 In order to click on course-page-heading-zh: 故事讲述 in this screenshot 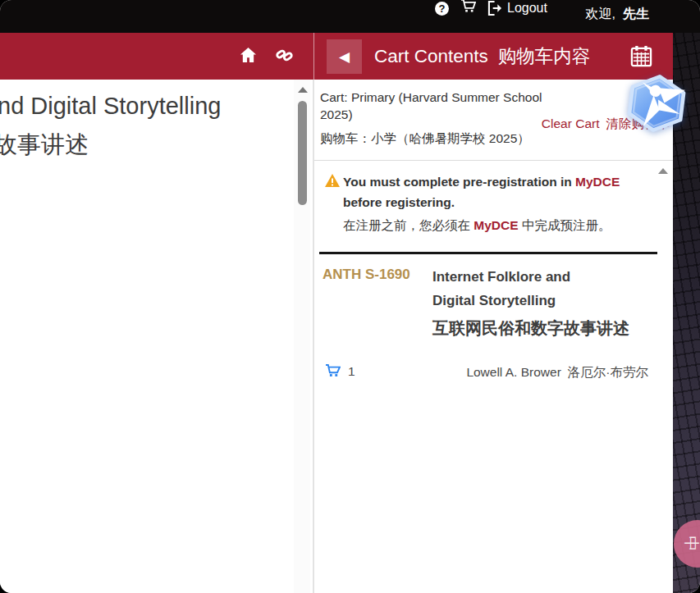, I will do `click(44, 145)`.